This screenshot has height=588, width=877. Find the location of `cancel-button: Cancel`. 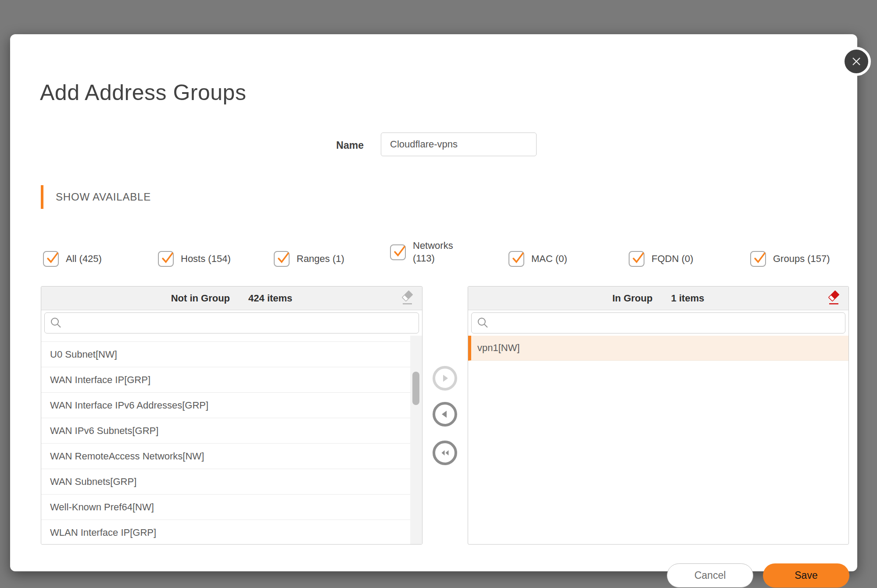

cancel-button: Cancel is located at coordinates (710, 576).